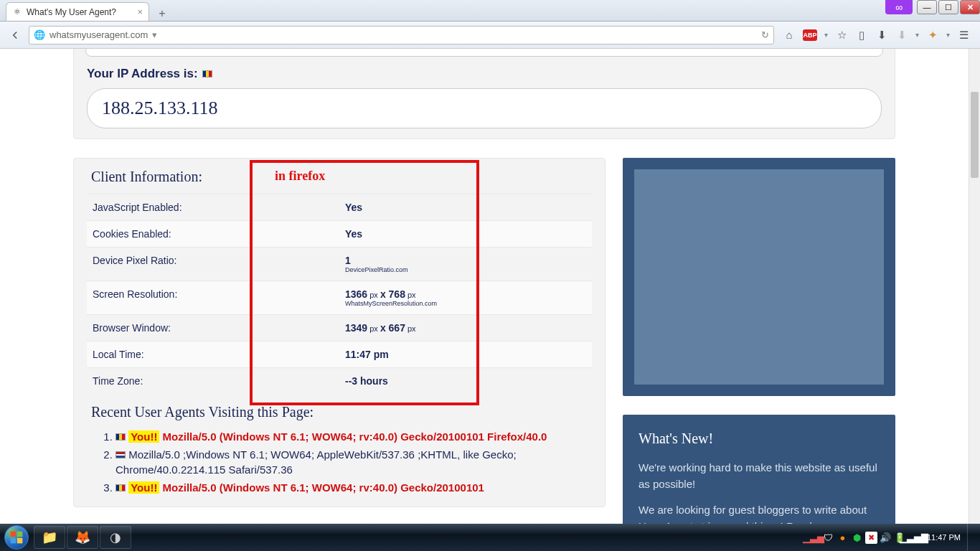  I want to click on info-sublink: DevicePixelRatio.com, so click(466, 270).